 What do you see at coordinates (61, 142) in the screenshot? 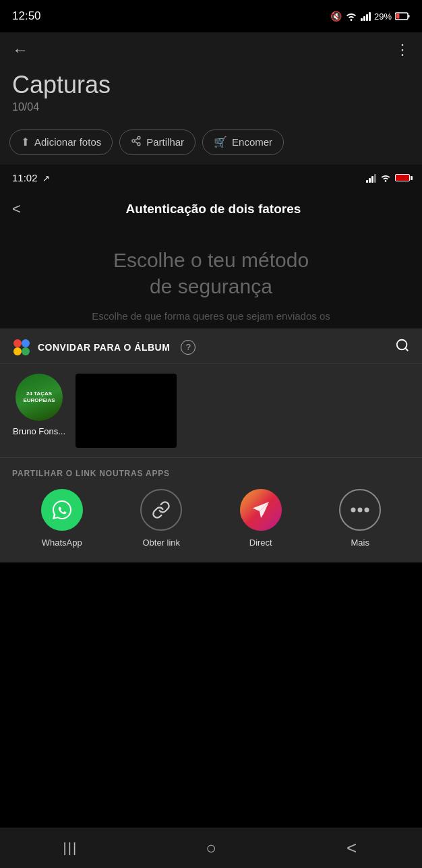
I see `add-photos-button: ⬆ Adicionar fotos` at bounding box center [61, 142].